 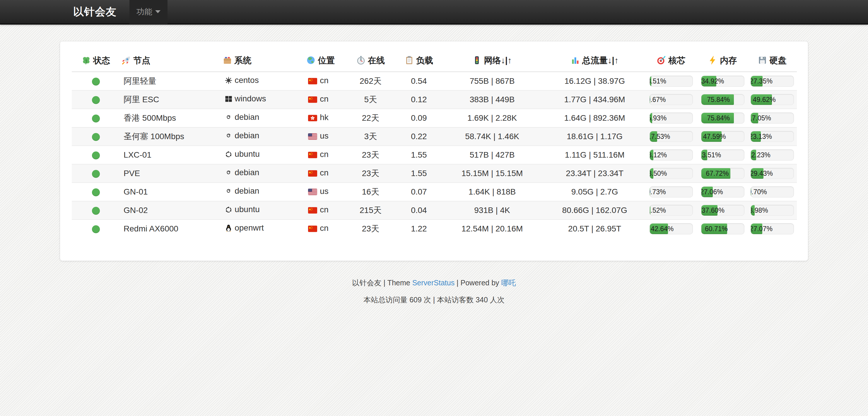 I want to click on bar-chart-icon, so click(x=576, y=61).